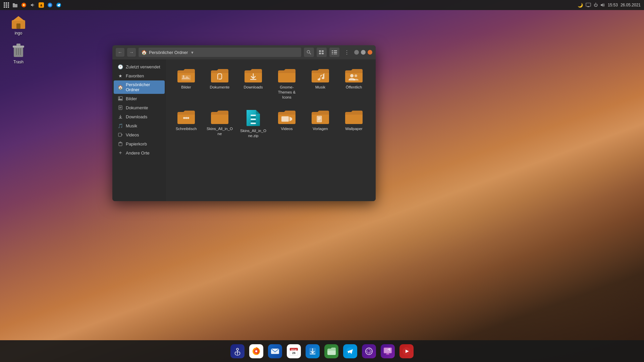 Image resolution: width=644 pixels, height=362 pixels. I want to click on title-bar: ← → 🏠 Persönlicher Ordner ▾, so click(244, 52).